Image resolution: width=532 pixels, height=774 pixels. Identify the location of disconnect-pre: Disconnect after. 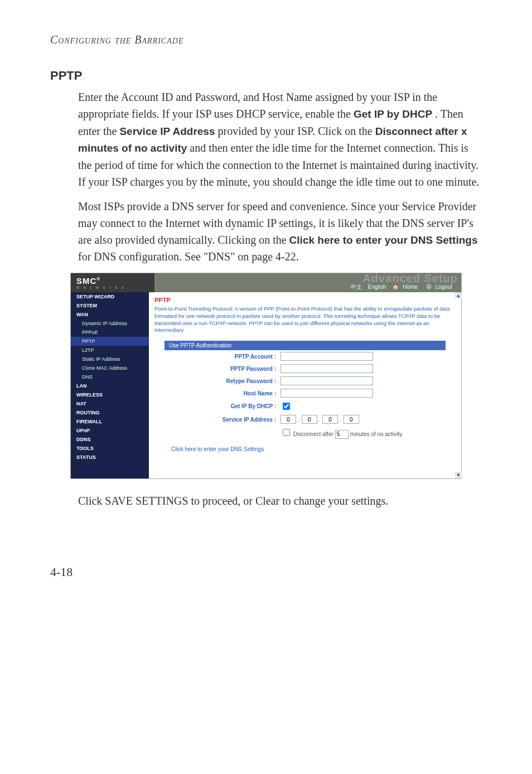
(315, 434).